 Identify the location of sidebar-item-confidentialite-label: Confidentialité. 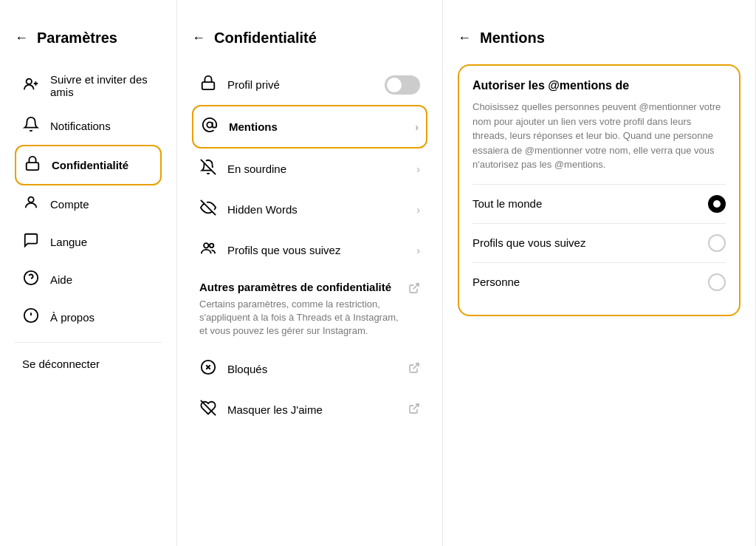
(90, 165).